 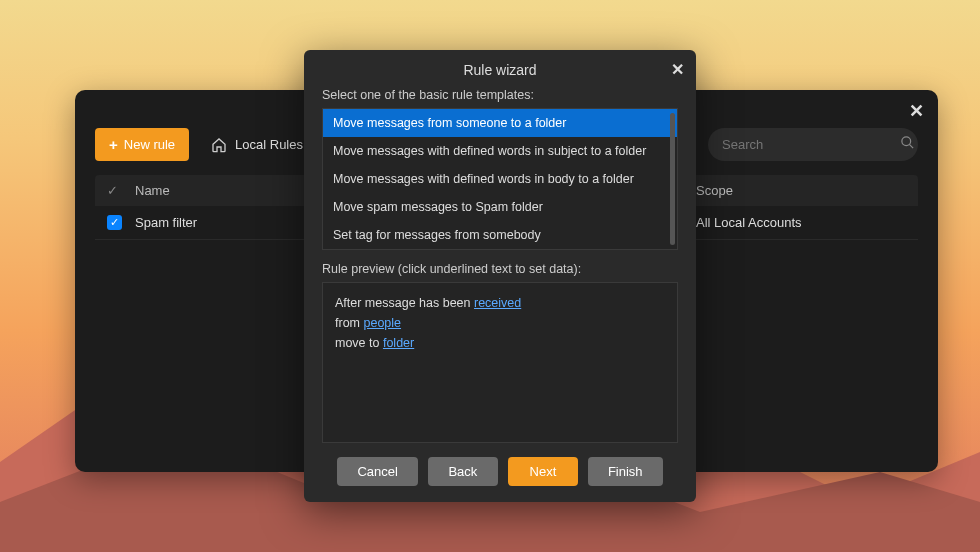 I want to click on rule-preview: After message has been received from peo…, so click(x=500, y=362).